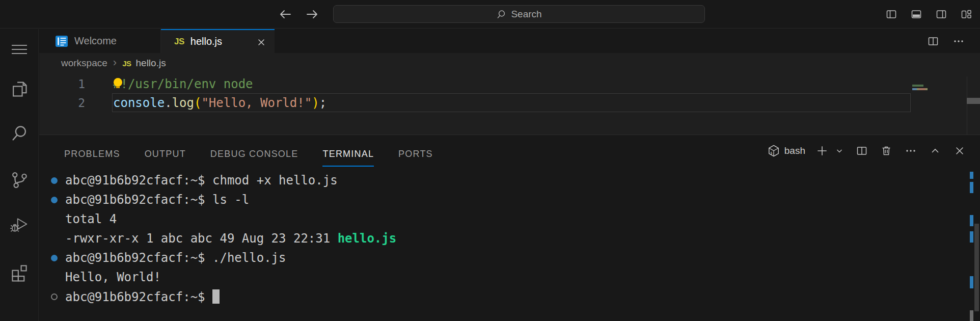  What do you see at coordinates (315, 103) in the screenshot?
I see `code-token: )` at bounding box center [315, 103].